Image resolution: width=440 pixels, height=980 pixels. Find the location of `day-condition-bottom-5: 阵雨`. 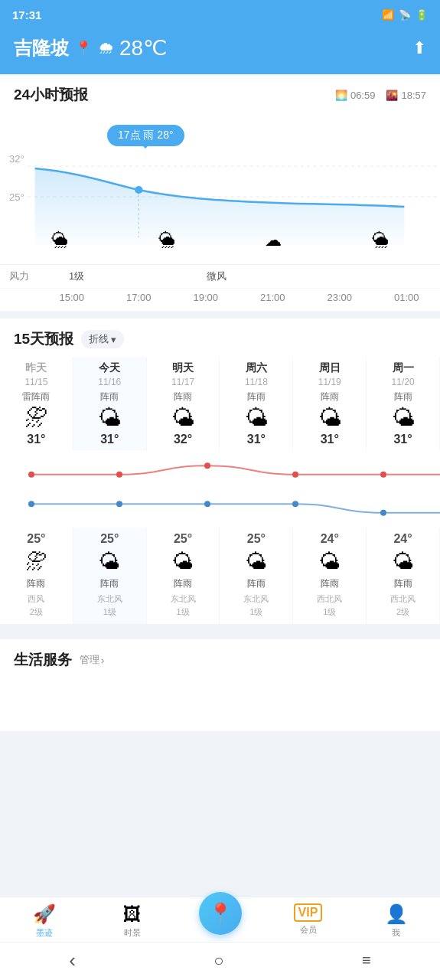

day-condition-bottom-5: 阵雨 is located at coordinates (403, 583).